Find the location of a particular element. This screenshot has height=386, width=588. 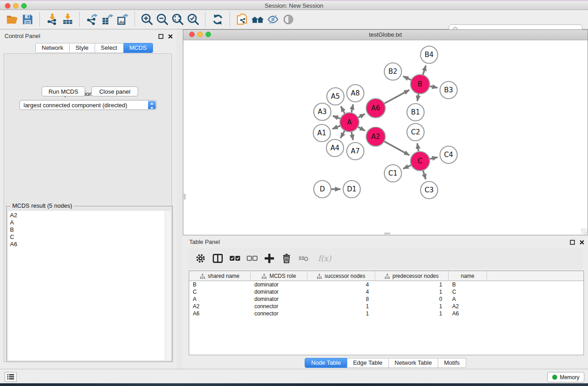

close-panel-button: Close panel is located at coordinates (115, 91).